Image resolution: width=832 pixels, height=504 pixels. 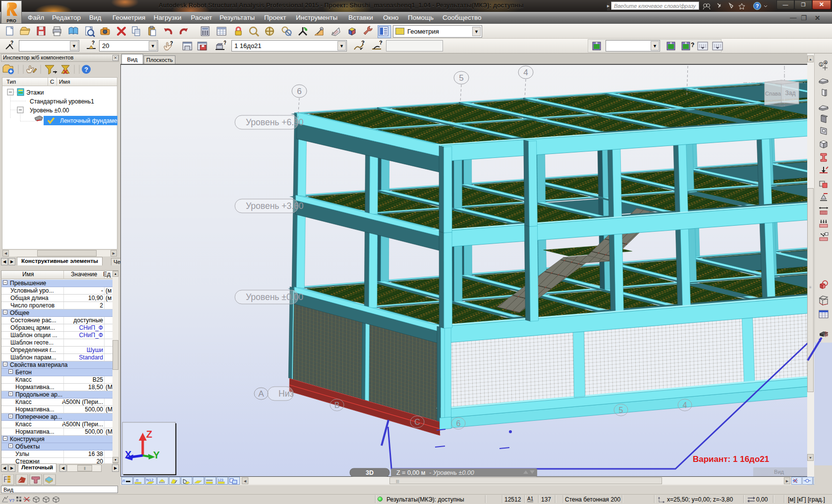 What do you see at coordinates (12, 501) in the screenshot?
I see `svg-text: Y?` at bounding box center [12, 501].